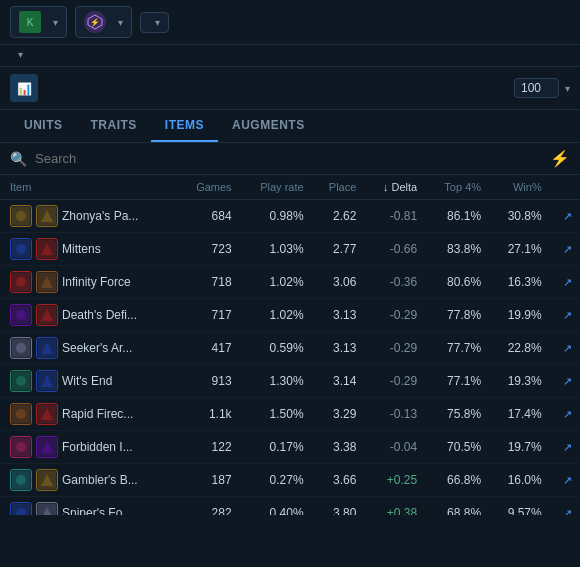 The image size is (580, 567). Describe the element at coordinates (565, 282) in the screenshot. I see `expand-cell-2: ↗` at that location.